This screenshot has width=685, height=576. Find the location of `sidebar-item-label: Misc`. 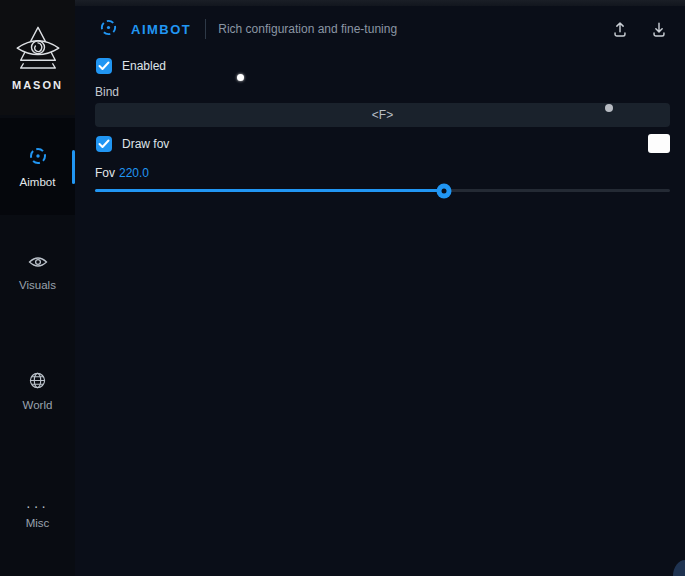

sidebar-item-label: Misc is located at coordinates (38, 523).